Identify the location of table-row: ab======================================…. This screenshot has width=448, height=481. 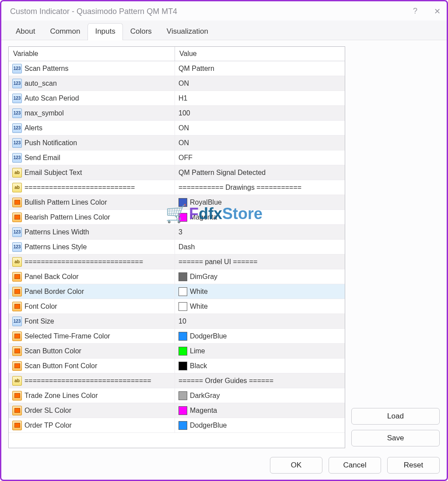
(177, 188).